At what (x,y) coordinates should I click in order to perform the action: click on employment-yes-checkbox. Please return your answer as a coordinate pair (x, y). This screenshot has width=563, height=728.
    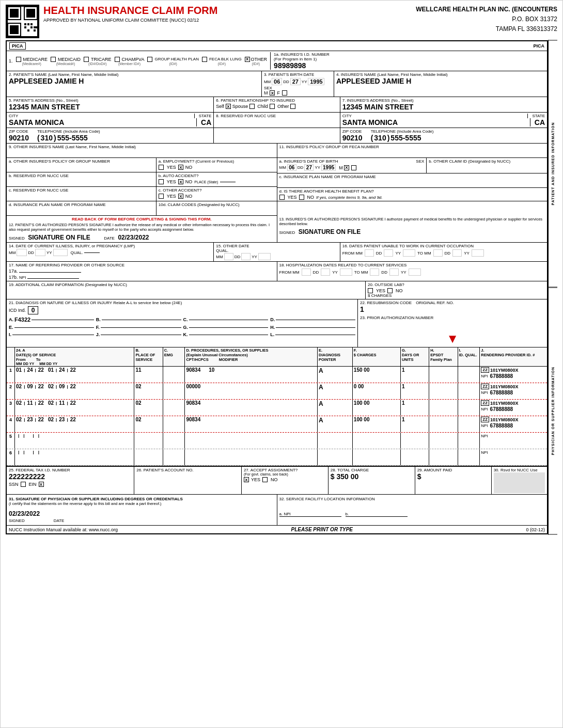
    Looking at the image, I should click on (161, 167).